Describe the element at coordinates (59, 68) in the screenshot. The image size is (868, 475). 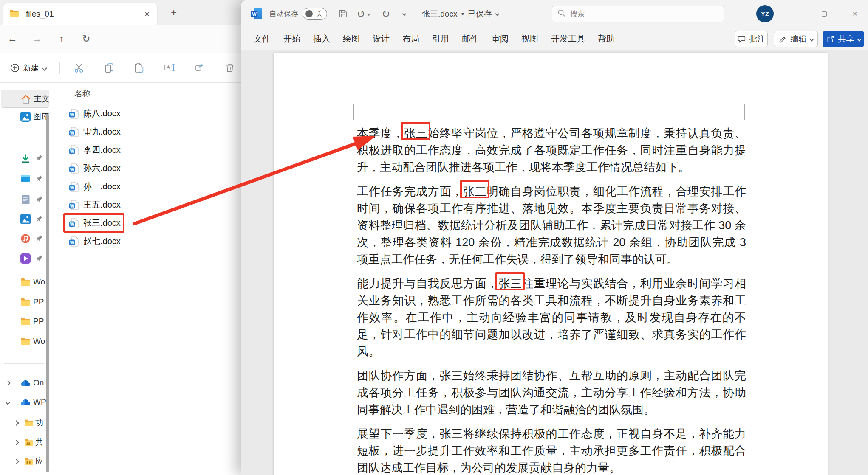
I see `toolbar-separator` at that location.